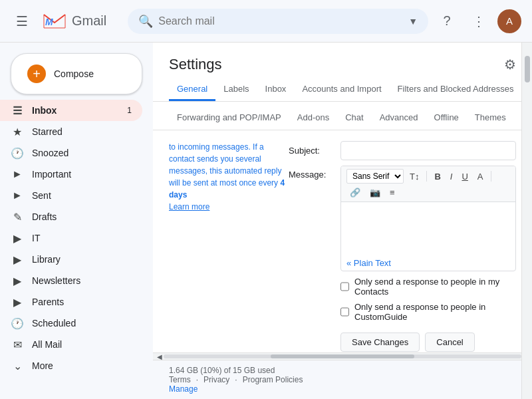 The image size is (532, 399). I want to click on form-description-col: to incoming messages. If a contact sends…, so click(229, 246).